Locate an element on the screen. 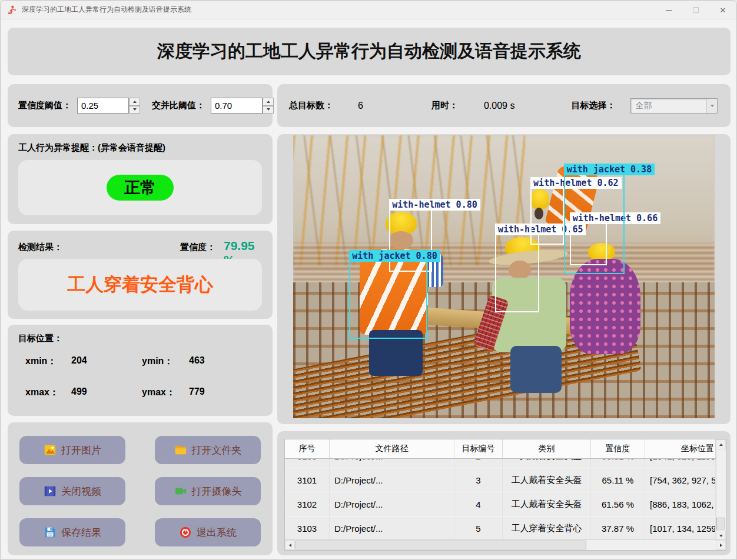 This screenshot has width=737, height=560. close-button: ✕ is located at coordinates (723, 10).